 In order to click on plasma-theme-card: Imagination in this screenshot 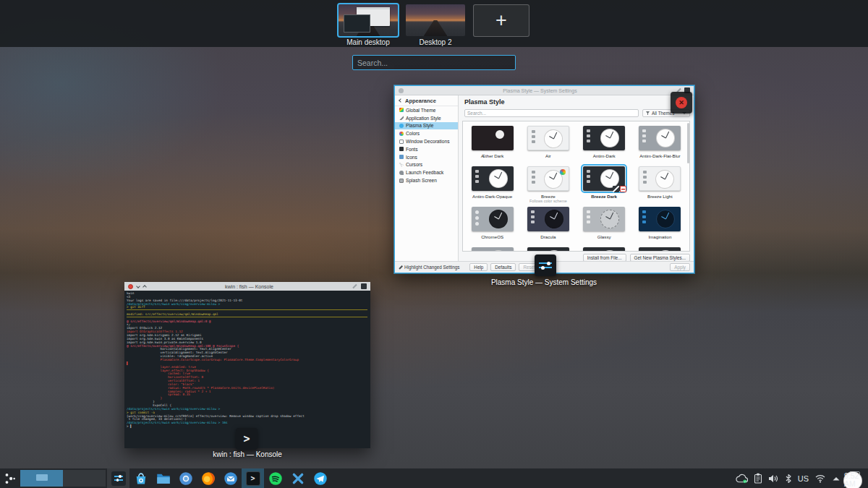, I will do `click(660, 226)`.